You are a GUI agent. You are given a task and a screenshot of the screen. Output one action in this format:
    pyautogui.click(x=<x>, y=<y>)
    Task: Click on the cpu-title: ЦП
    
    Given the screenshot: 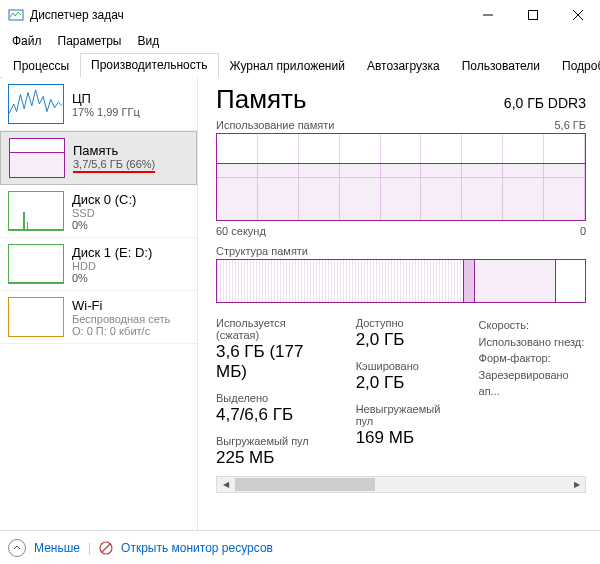 What is the action you would take?
    pyautogui.click(x=106, y=98)
    